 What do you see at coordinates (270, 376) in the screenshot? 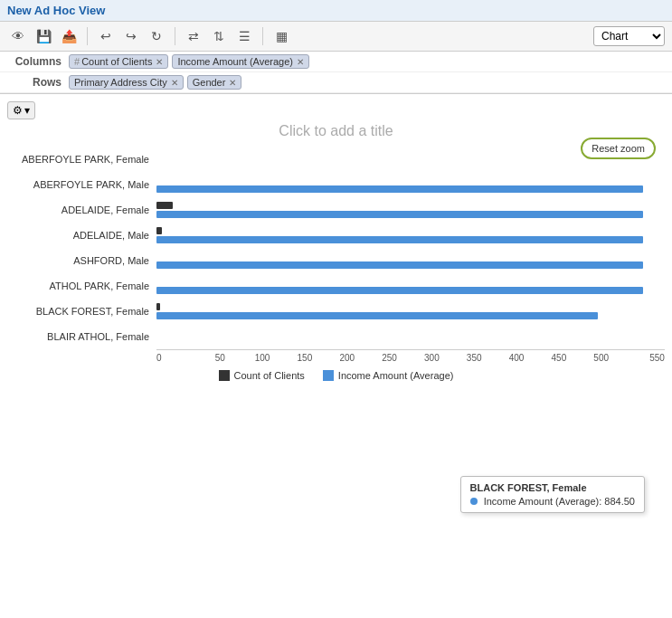
I see `legend-label: Count of Clients` at bounding box center [270, 376].